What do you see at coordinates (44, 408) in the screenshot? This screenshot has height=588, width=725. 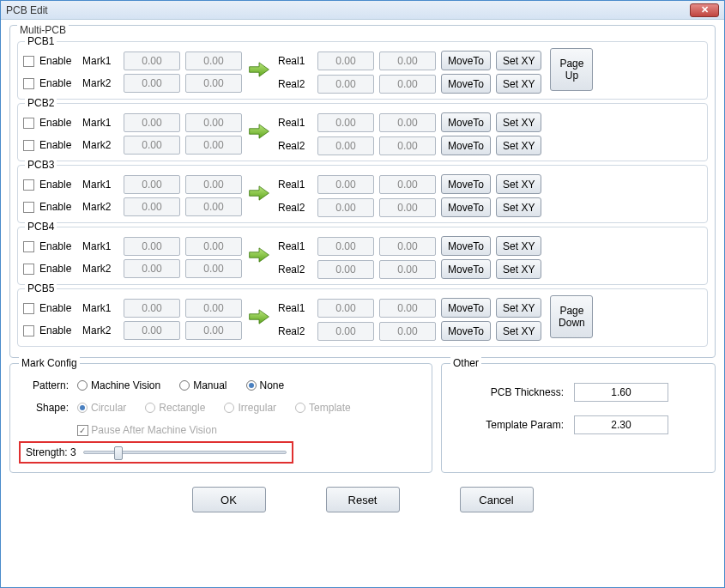 I see `shape-label: Shape:` at bounding box center [44, 408].